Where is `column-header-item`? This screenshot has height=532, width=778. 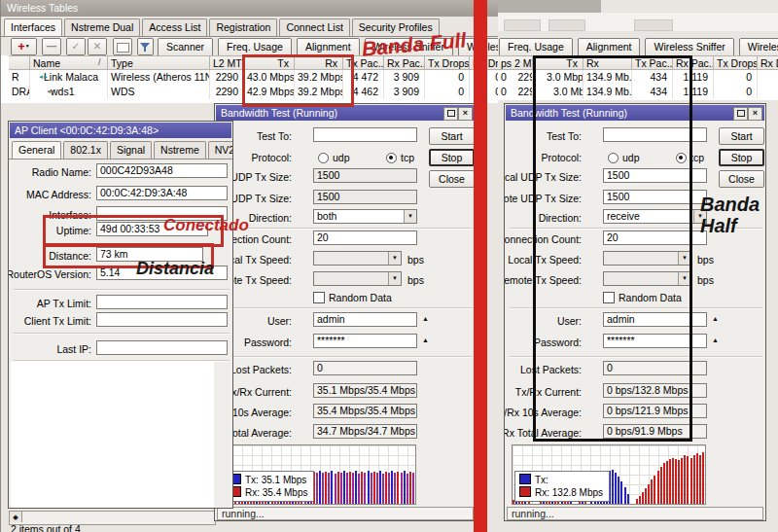 column-header-item is located at coordinates (19, 62).